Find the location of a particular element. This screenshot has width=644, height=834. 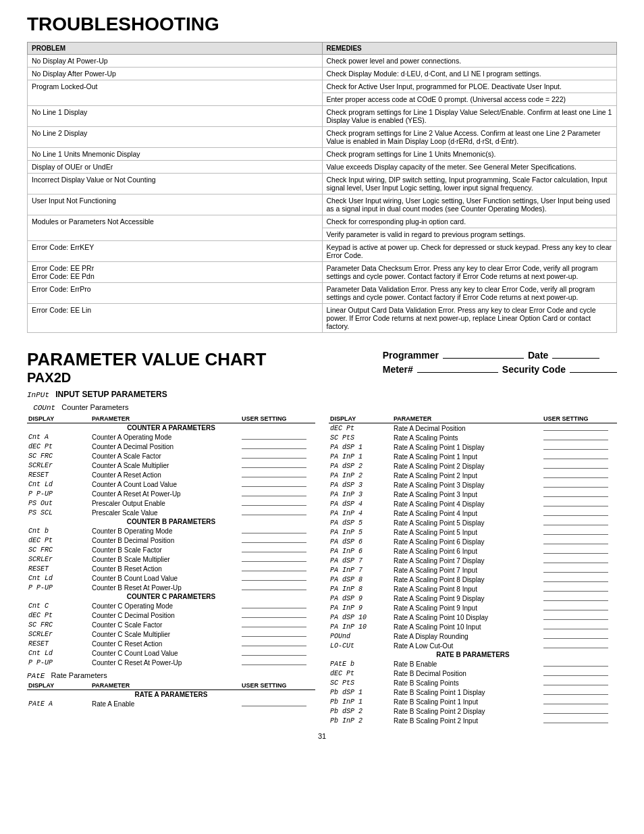

table-row: No Line 1 DisplayCheck program settings … is located at coordinates (323, 116).